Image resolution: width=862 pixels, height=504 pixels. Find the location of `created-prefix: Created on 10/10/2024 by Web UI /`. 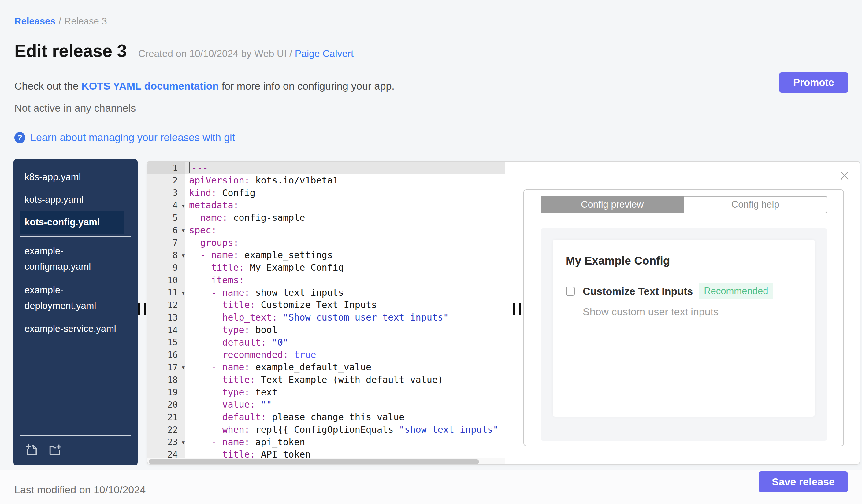

created-prefix: Created on 10/10/2024 by Web UI / is located at coordinates (217, 53).